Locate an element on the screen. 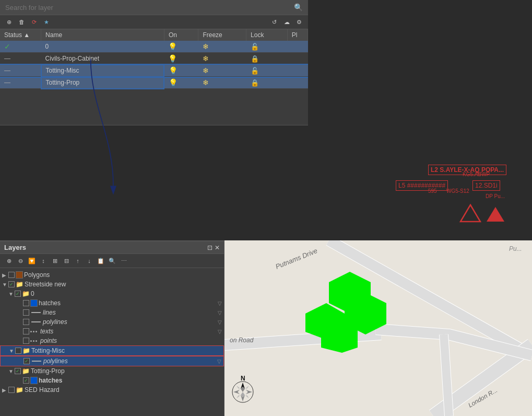  col-pl: Pl is located at coordinates (298, 35).